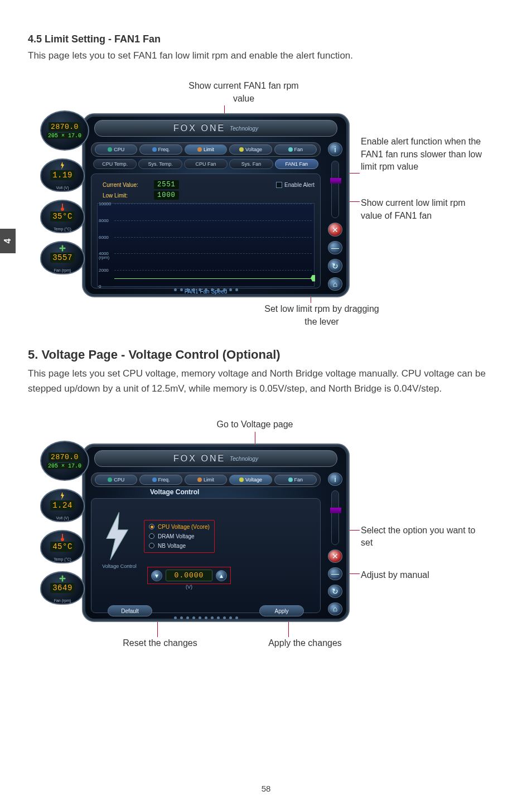  I want to click on caption-reset: Reset the changes, so click(160, 643).